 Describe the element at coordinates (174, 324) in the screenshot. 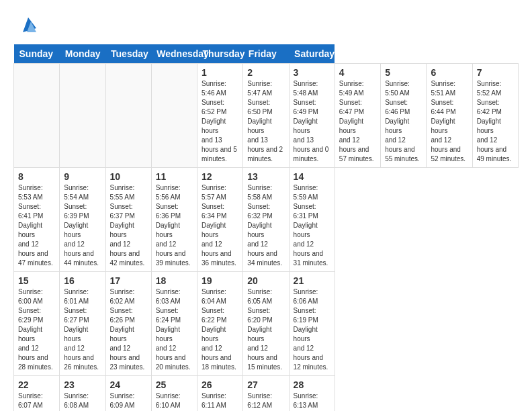

I see `calendar-cell: 18Sunrise: 6:03 AMSunset: 6:24 PMDayligh…` at that location.